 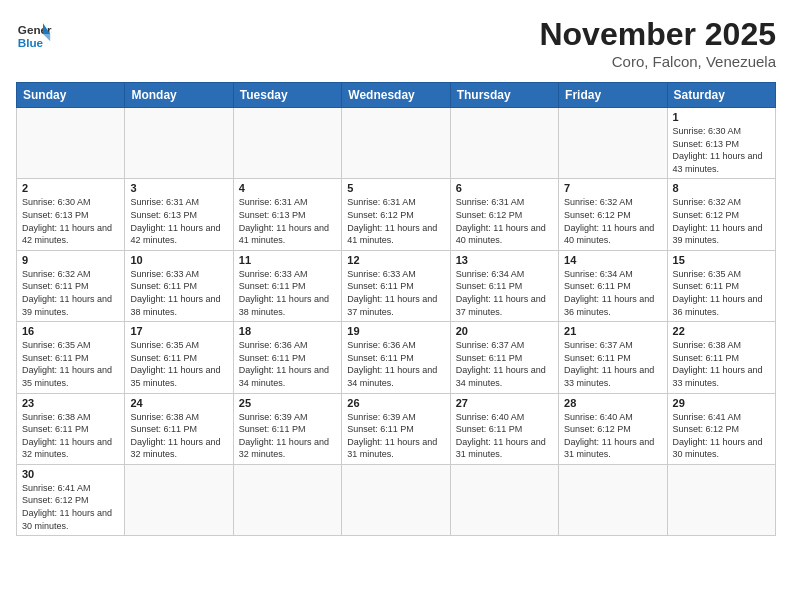 I want to click on calendar-day-cell: 22Sunrise: 6:38 AM Sunset: 6:11 PM Dayli…, so click(x=721, y=358).